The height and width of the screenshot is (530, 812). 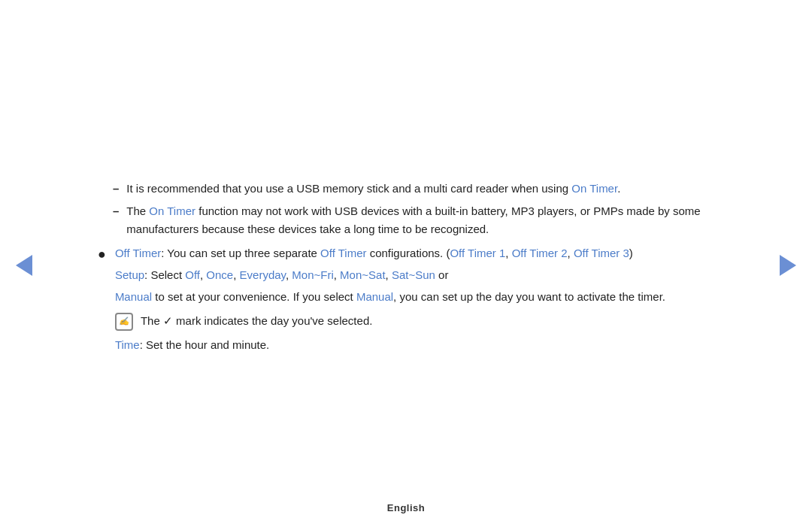 I want to click on setup-satsun: Sat~Sun, so click(x=414, y=275).